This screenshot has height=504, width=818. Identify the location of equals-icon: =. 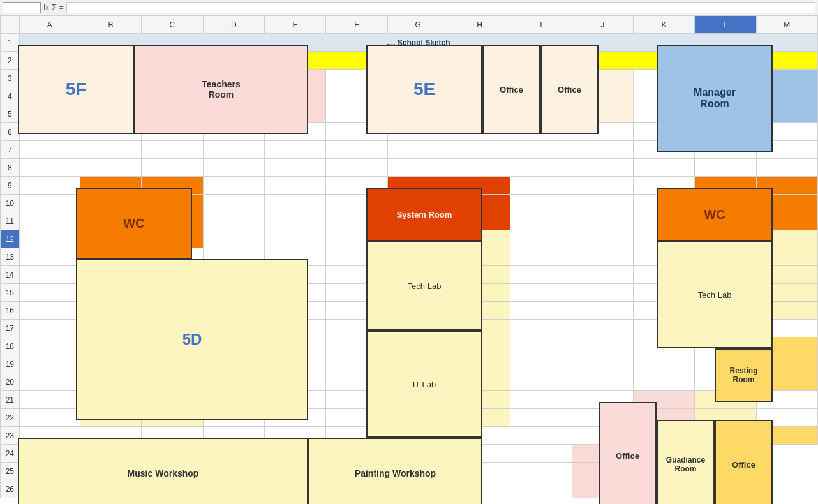
(61, 8).